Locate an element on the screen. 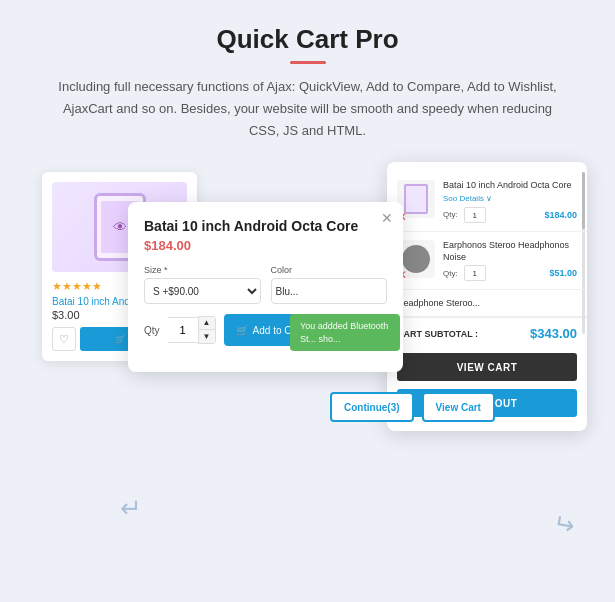 The height and width of the screenshot is (602, 615). modal-options: Size * S +$90.00 Color is located at coordinates (266, 284).